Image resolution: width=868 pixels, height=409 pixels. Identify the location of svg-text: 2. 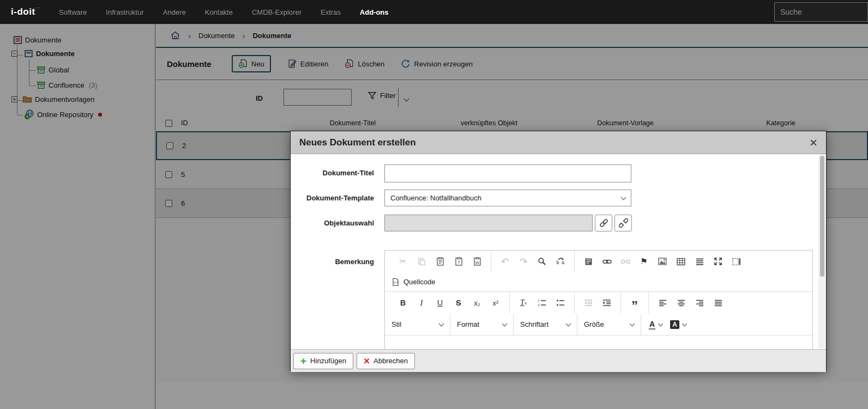
(539, 305).